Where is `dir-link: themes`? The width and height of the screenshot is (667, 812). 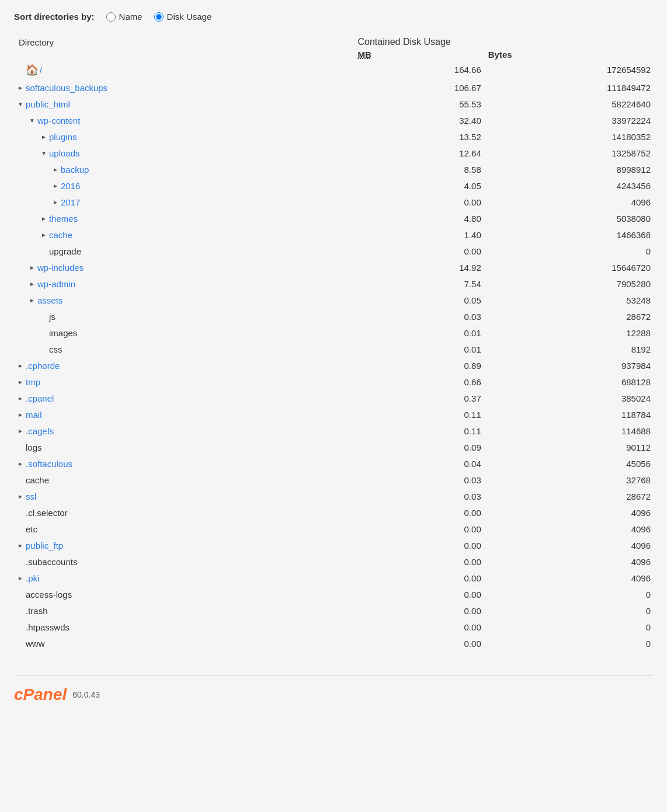
dir-link: themes is located at coordinates (63, 219).